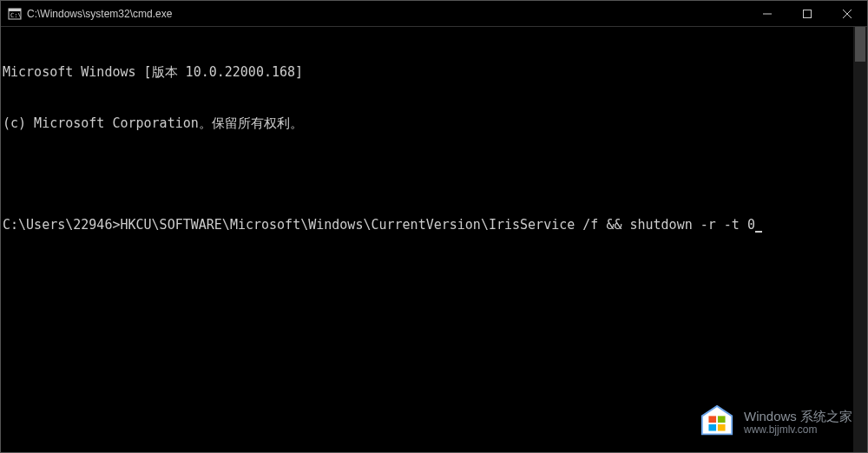  Describe the element at coordinates (860, 240) in the screenshot. I see `scrollbar` at that location.